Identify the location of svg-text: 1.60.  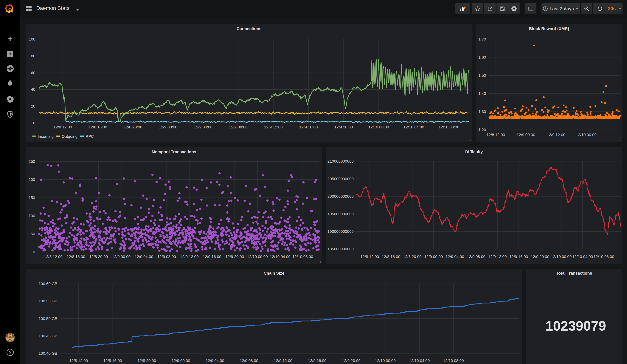
(482, 57).